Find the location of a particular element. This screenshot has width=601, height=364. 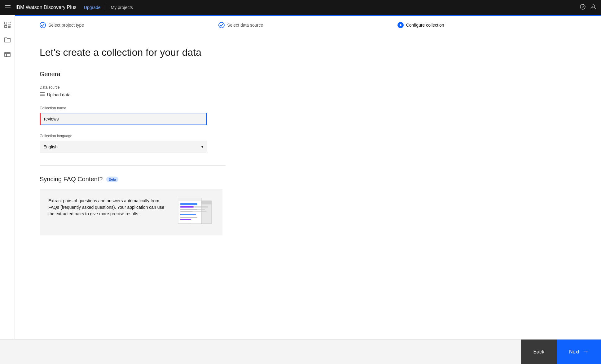

step-3-icon is located at coordinates (401, 25).